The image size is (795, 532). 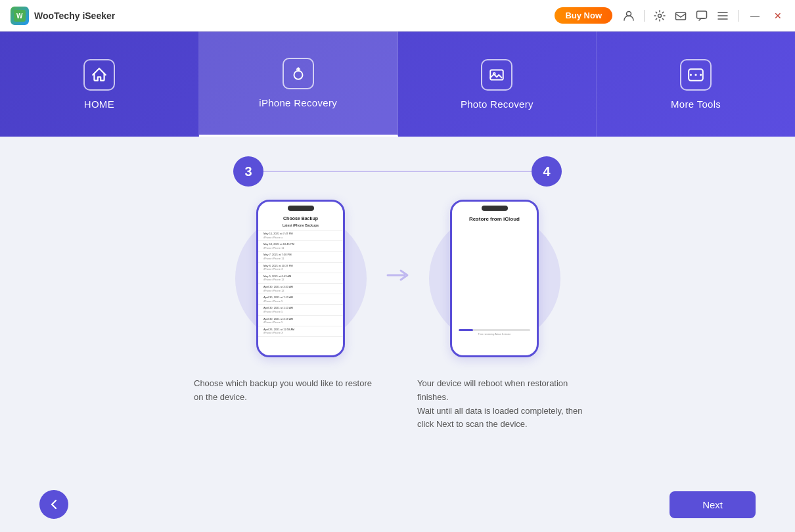 What do you see at coordinates (99, 75) in the screenshot?
I see `home-icon` at bounding box center [99, 75].